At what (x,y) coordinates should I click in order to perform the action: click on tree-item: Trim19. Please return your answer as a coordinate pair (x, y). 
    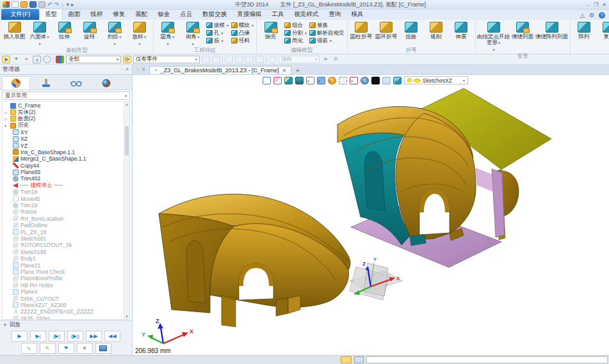
    Looking at the image, I should click on (66, 205).